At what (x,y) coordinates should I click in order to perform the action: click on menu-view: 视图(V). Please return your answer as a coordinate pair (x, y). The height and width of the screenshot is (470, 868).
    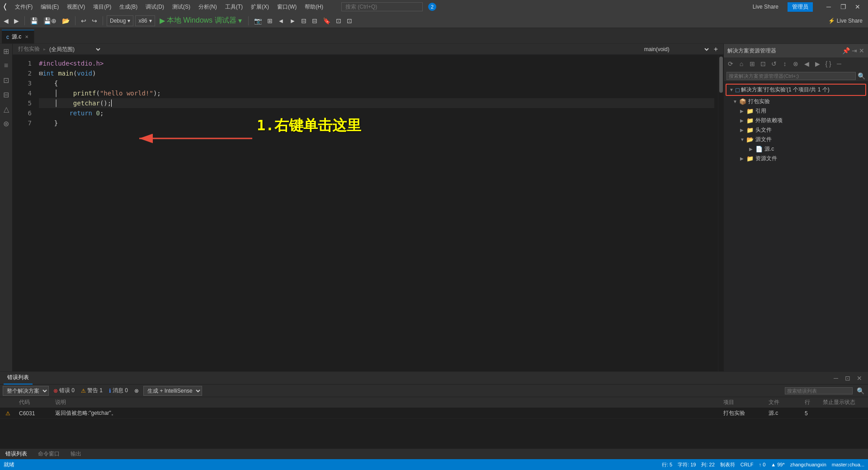
    Looking at the image, I should click on (76, 7).